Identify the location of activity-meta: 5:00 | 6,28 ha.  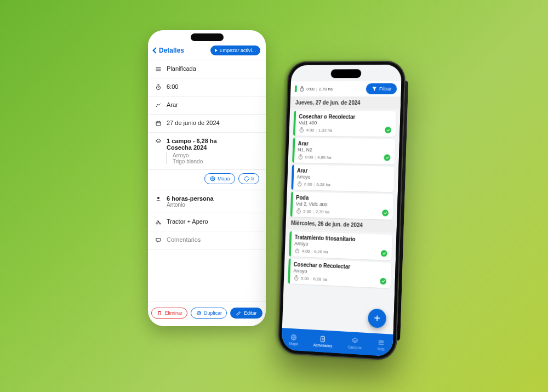
(340, 280).